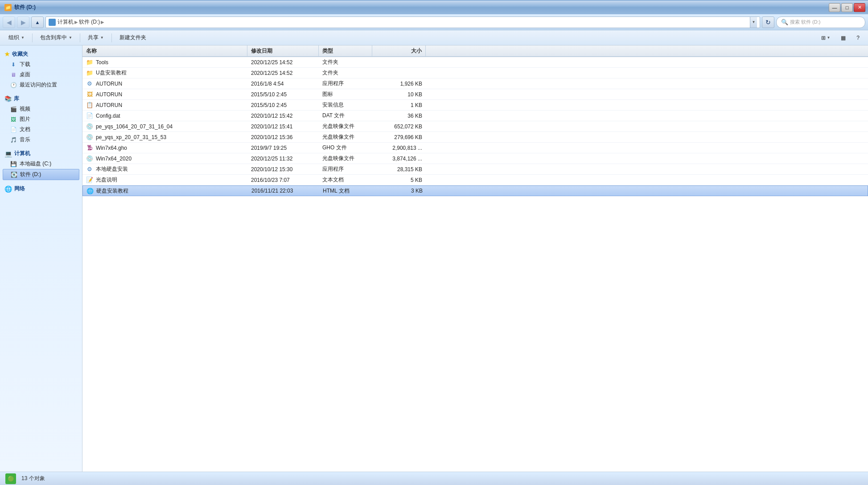 This screenshot has width=868, height=485. I want to click on file-name: 光盘说明, so click(107, 180).